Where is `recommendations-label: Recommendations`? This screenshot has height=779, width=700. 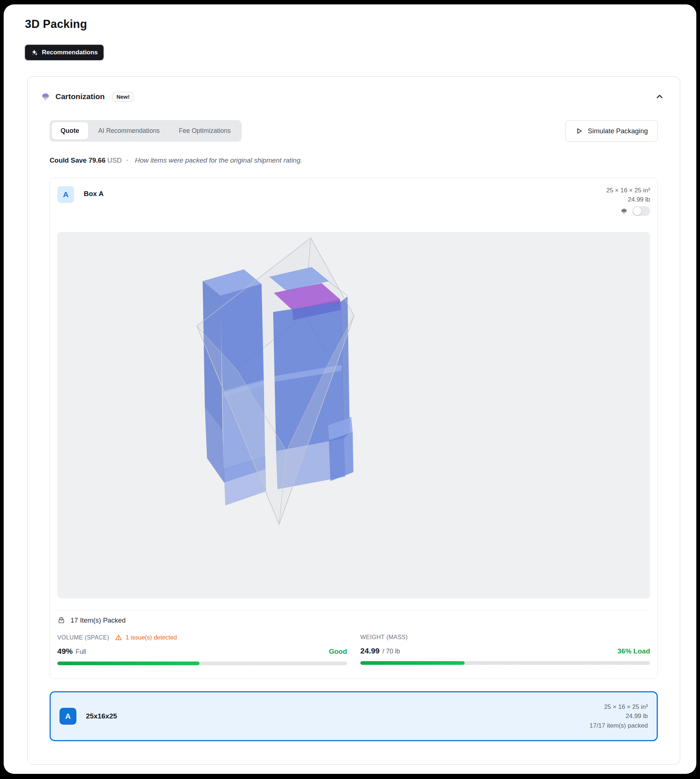
recommendations-label: Recommendations is located at coordinates (70, 52).